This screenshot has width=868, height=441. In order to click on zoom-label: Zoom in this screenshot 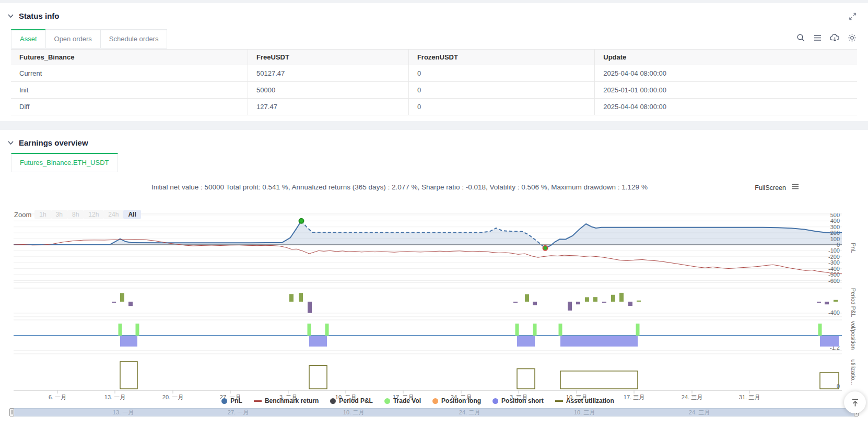, I will do `click(23, 215)`.